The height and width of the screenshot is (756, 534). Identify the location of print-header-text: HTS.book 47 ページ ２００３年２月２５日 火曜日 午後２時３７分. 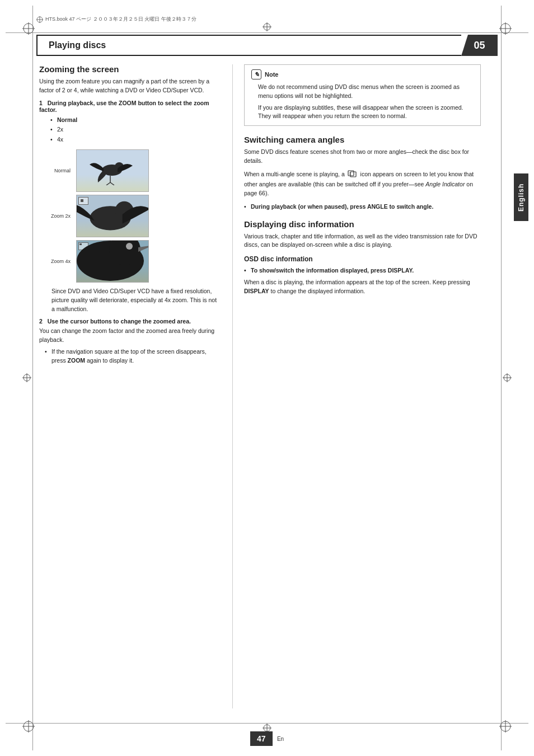
(121, 19).